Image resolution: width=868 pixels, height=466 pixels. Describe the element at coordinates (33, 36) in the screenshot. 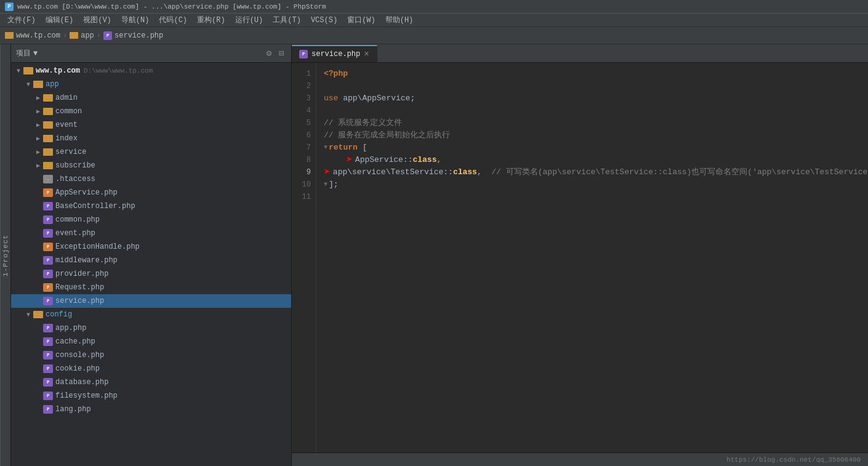

I see `breadcrumb-root: www.tp.com` at that location.